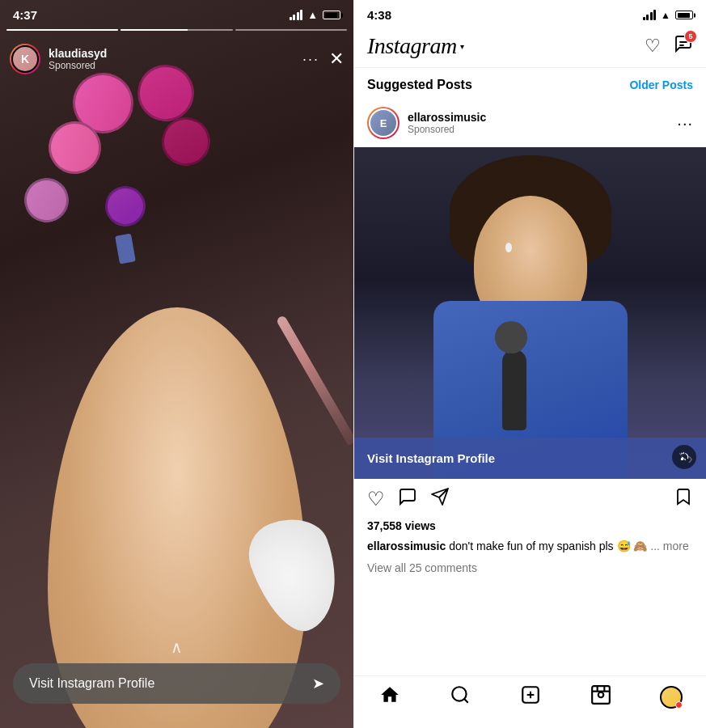  What do you see at coordinates (176, 647) in the screenshot?
I see `swipe-indicator: ∧` at bounding box center [176, 647].